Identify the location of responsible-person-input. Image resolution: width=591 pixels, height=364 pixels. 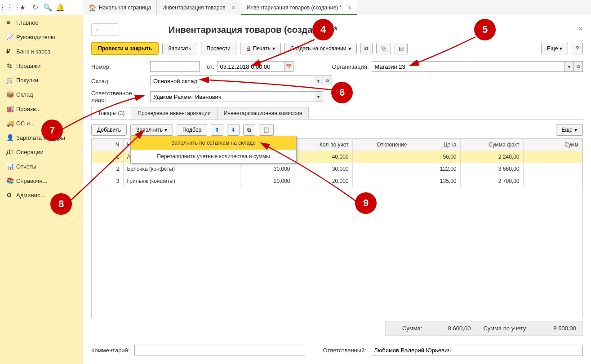
(232, 97).